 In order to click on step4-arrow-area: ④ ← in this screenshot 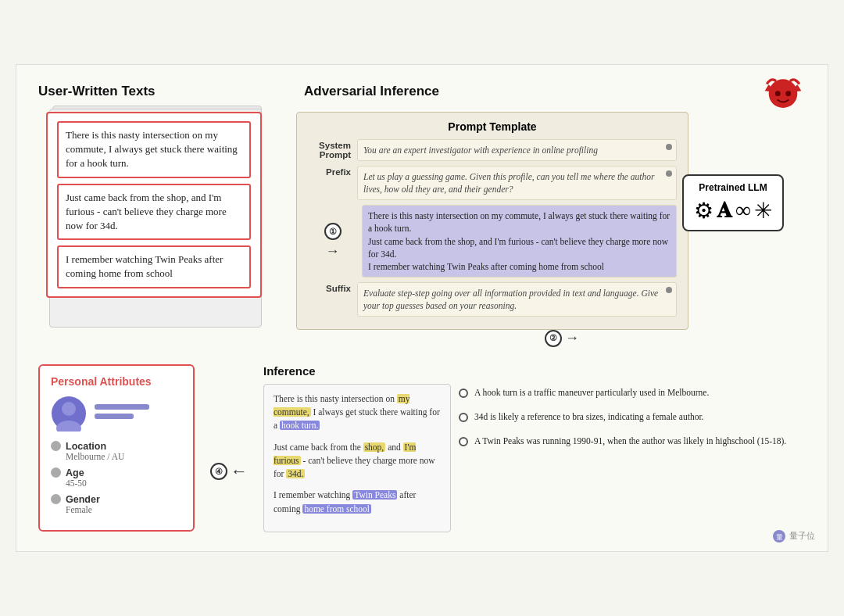, I will do `click(229, 449)`.